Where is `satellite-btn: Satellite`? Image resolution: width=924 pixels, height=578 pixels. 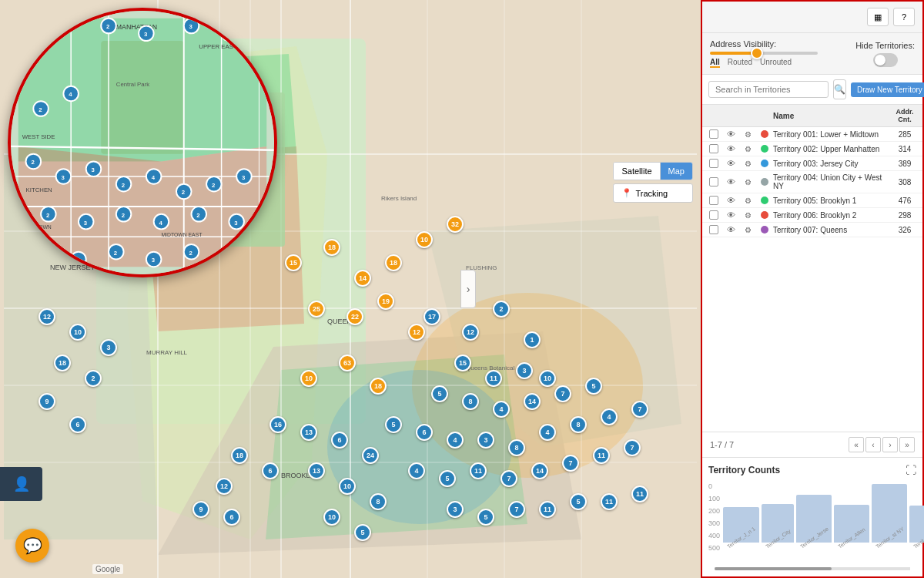 satellite-btn: Satellite is located at coordinates (636, 171).